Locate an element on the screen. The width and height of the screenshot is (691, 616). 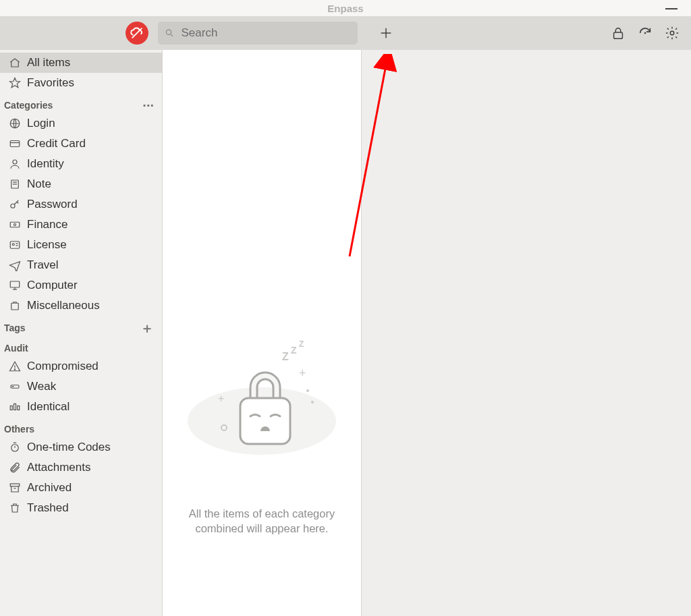
search-icon is located at coordinates (169, 33).